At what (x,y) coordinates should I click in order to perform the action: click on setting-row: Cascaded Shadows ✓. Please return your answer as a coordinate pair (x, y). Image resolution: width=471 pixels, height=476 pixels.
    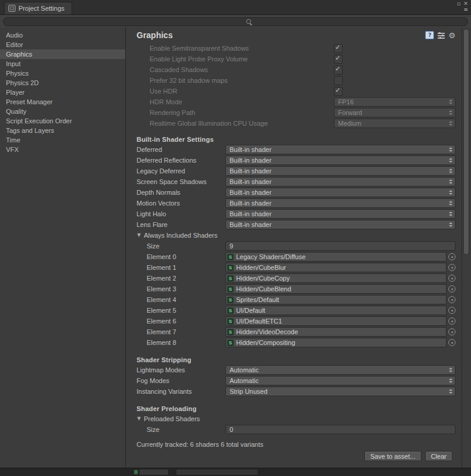
    Looking at the image, I should click on (296, 70).